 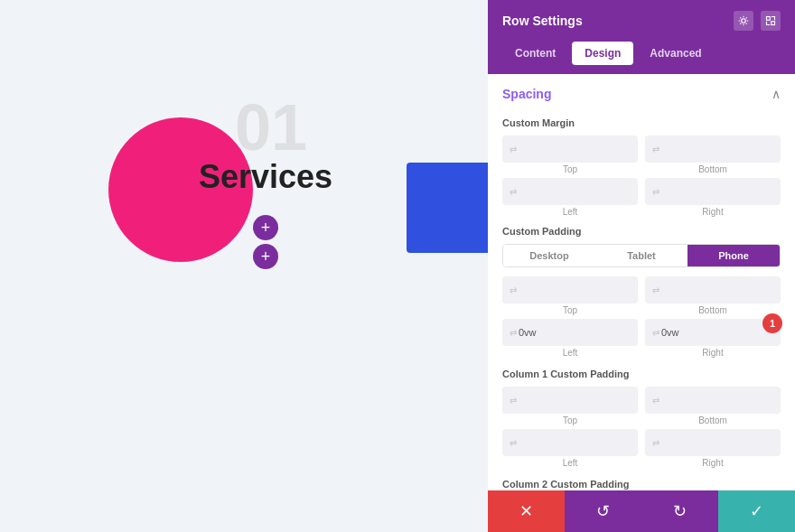 I want to click on padding-top-value, so click(x=575, y=290).